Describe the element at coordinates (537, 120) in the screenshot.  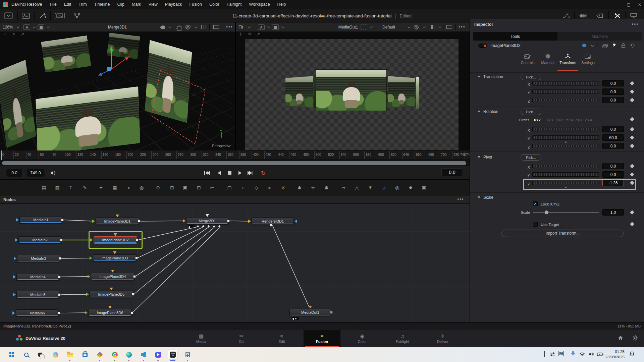
I see `order-xyz: XYZ` at that location.